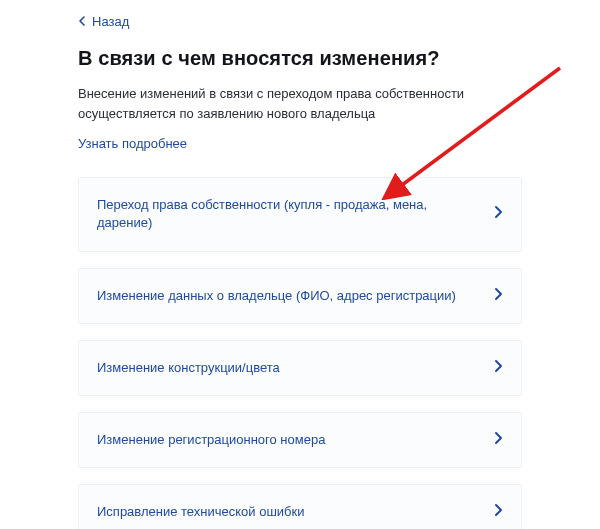  Describe the element at coordinates (289, 368) in the screenshot. I see `option-label: Изменение конструкции/цвета` at that location.